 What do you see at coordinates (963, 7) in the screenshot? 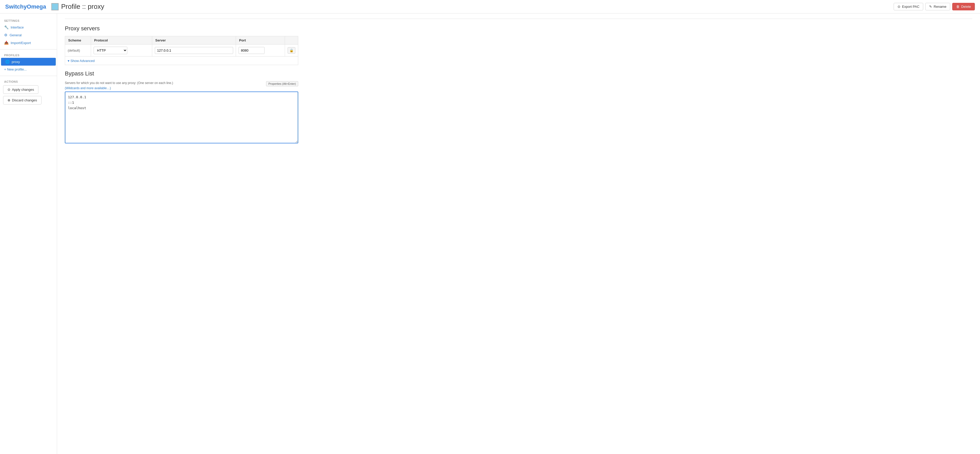
I see `delete-button: 🗑 Delete` at bounding box center [963, 7].